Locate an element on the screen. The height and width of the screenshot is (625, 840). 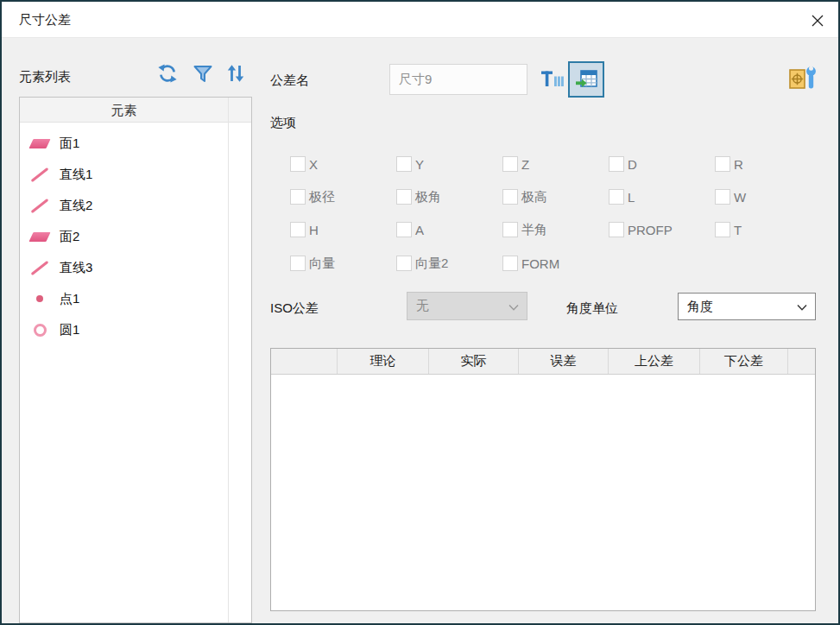
checkbox-D is located at coordinates (616, 164).